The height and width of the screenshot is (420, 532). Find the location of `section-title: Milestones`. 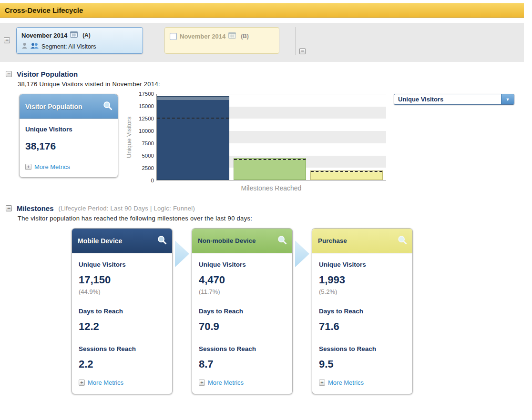

section-title: Milestones is located at coordinates (35, 209).